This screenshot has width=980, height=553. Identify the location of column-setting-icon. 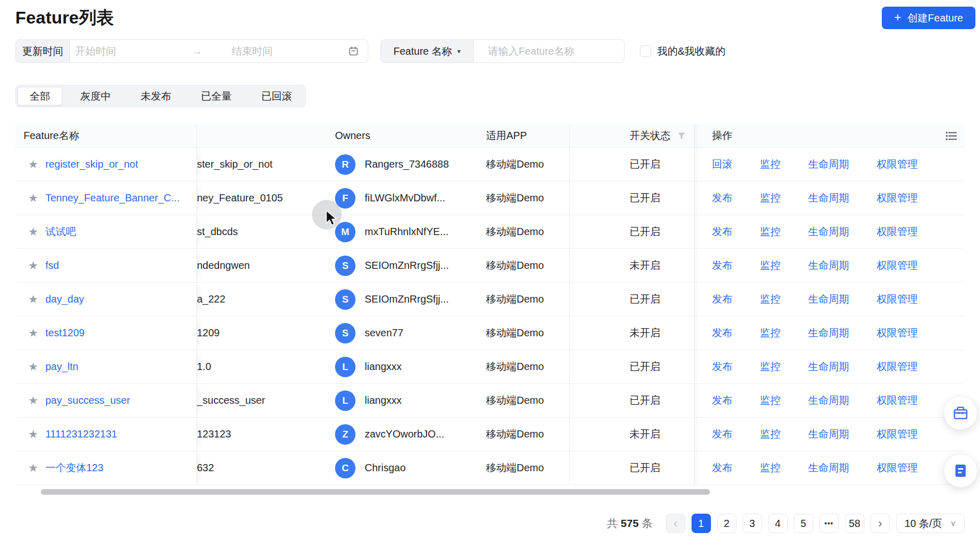
(951, 136).